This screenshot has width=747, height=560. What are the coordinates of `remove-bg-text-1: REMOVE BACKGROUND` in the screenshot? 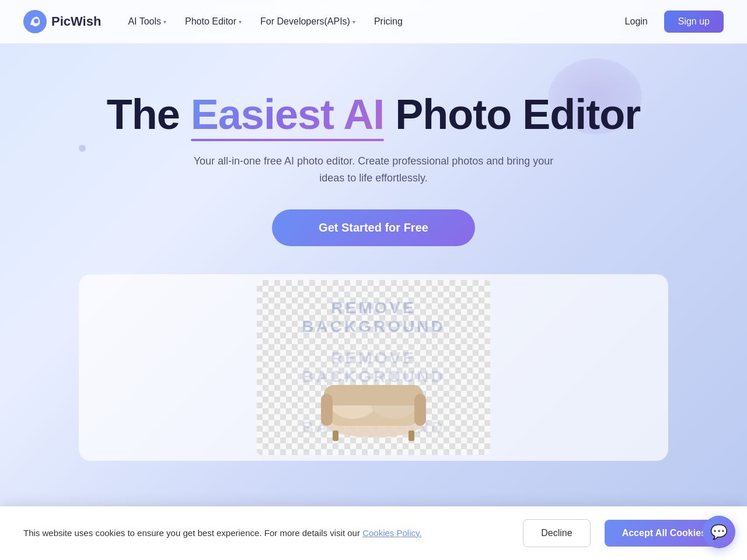 It's located at (374, 317).